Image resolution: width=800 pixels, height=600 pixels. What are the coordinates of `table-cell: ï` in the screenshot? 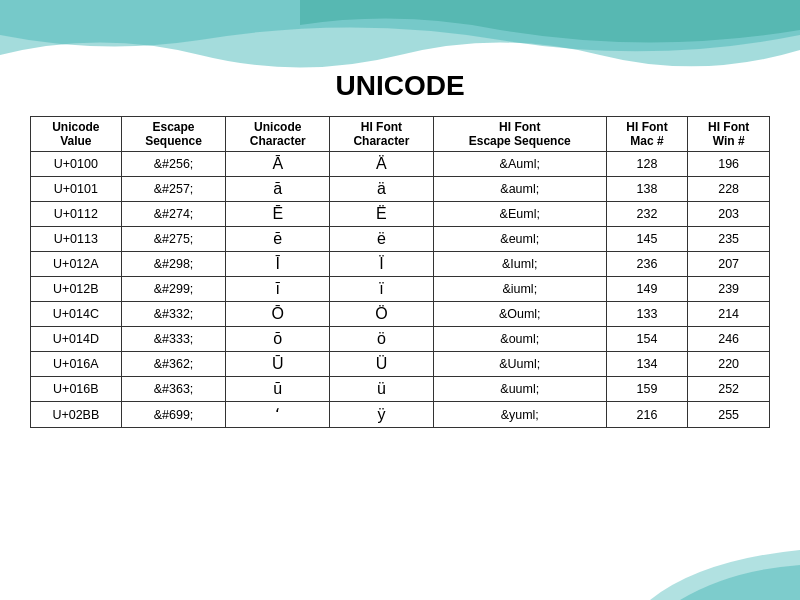 It's located at (382, 290).